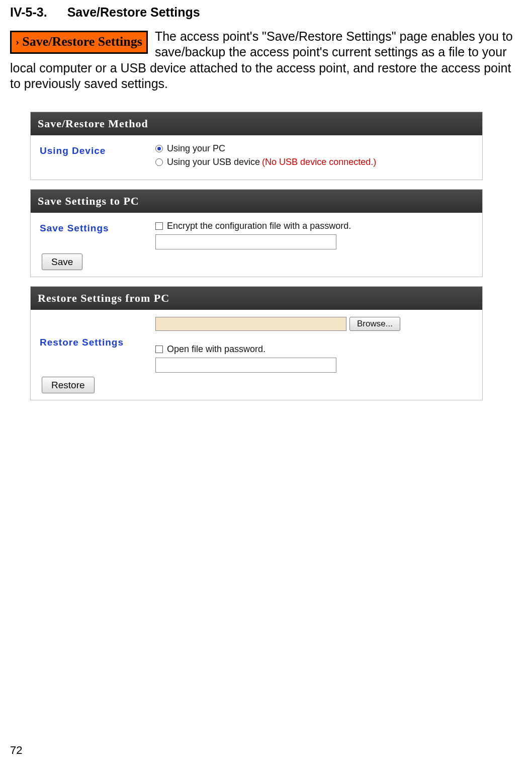 This screenshot has height=766, width=532. Describe the element at coordinates (159, 162) in the screenshot. I see `radio-using-usb` at that location.